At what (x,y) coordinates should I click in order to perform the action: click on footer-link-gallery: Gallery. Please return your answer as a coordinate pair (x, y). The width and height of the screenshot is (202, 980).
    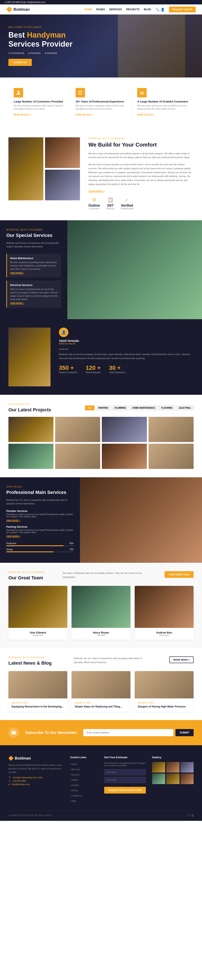
    Looking at the image, I should click on (74, 780).